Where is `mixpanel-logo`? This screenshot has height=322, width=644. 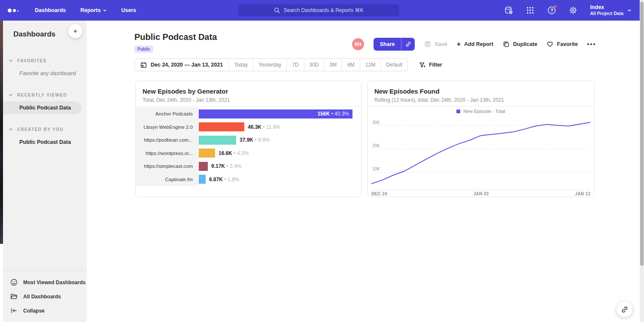
mixpanel-logo is located at coordinates (13, 10).